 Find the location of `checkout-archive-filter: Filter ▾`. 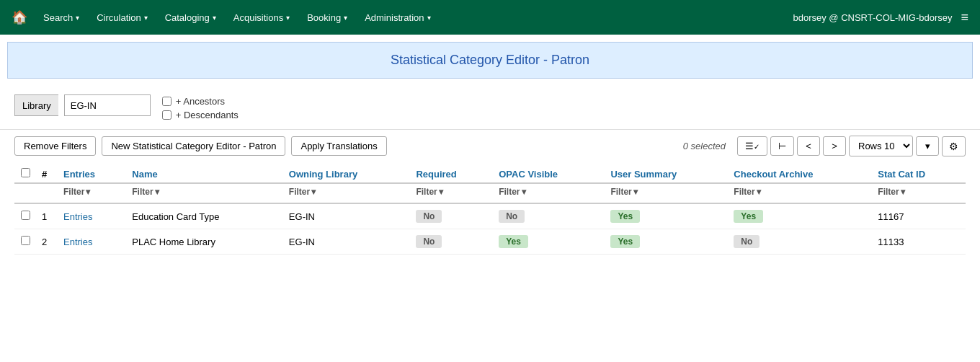

checkout-archive-filter: Filter ▾ is located at coordinates (800, 193).